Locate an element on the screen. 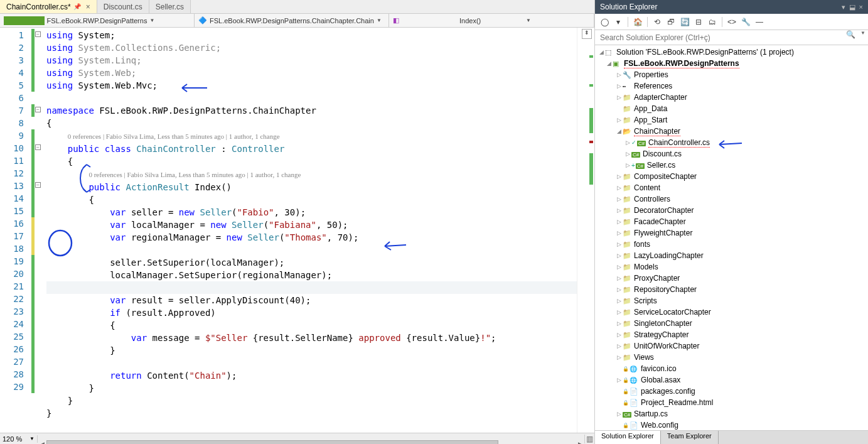 Image resolution: width=868 pixels, height=444 pixels. collapse-all-icon: ⊟ is located at coordinates (699, 22).